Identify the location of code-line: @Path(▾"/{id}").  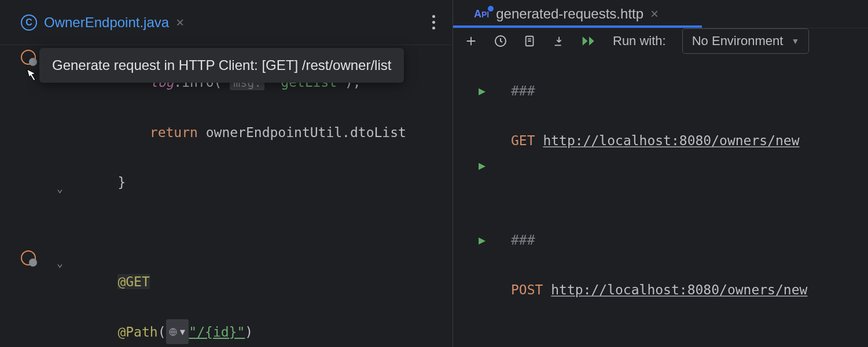
(269, 332).